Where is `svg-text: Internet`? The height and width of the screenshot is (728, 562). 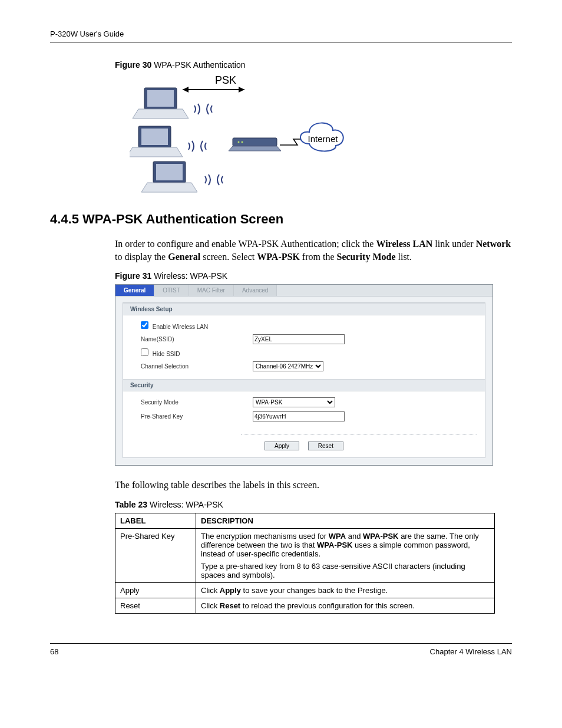 svg-text: Internet is located at coordinates (323, 139).